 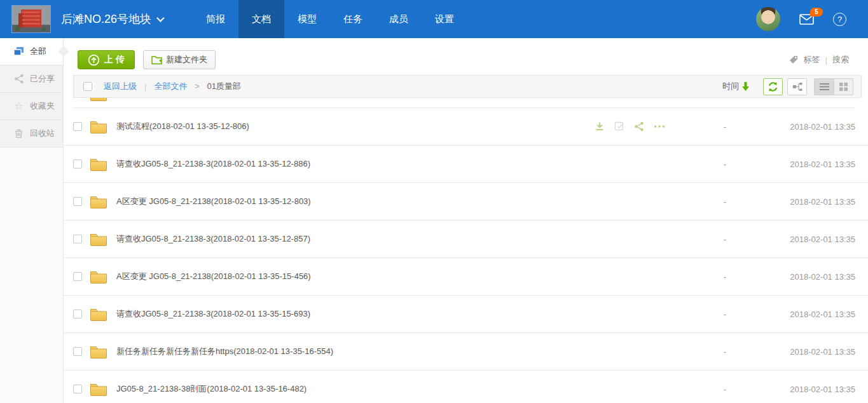 What do you see at coordinates (94, 60) in the screenshot?
I see `upload-circle-arrow-icon` at bounding box center [94, 60].